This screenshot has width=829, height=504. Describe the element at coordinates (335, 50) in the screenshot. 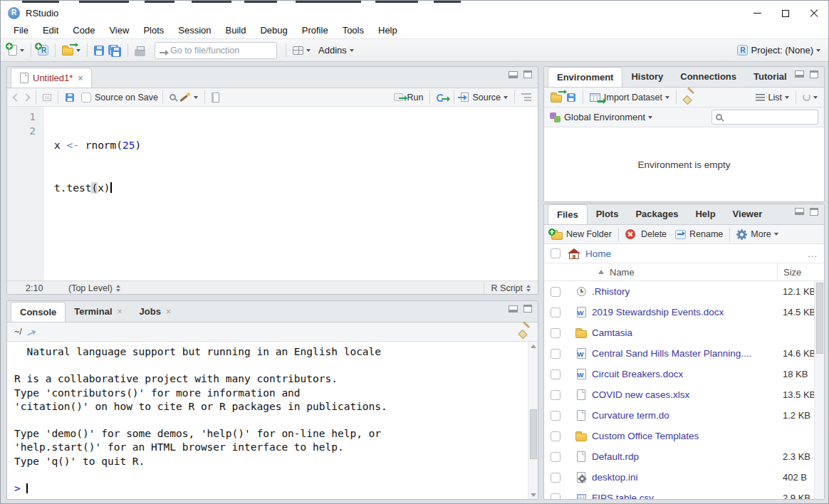

I see `addins-button: Addins` at that location.